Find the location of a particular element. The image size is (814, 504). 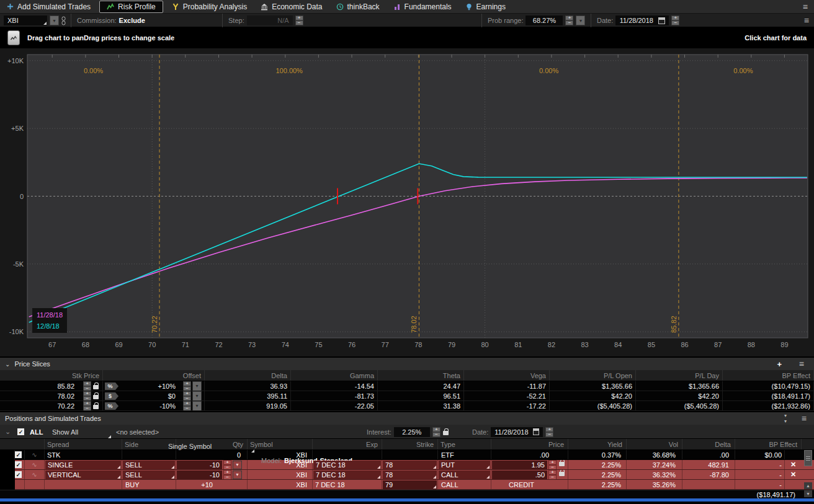

date-stepper: +− is located at coordinates (675, 20).